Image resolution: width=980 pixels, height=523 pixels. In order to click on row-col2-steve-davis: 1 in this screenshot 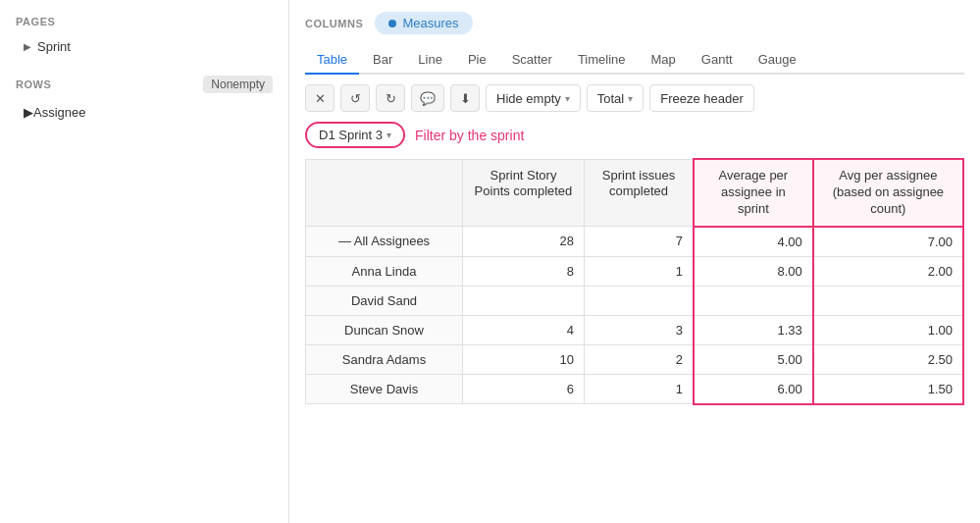, I will do `click(639, 389)`.